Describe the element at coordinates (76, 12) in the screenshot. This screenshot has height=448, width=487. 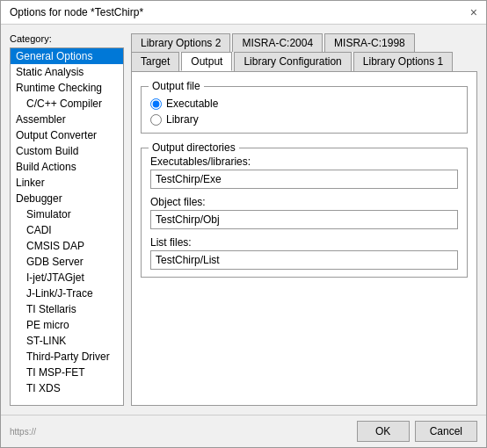
I see `dialog-title: Options for node *TestChirp*` at that location.